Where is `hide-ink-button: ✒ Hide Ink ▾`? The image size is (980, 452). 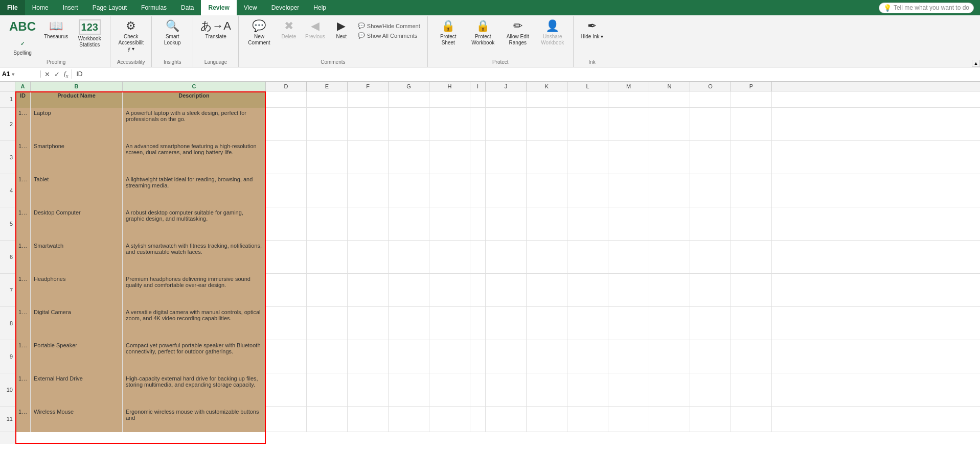
hide-ink-button: ✒ Hide Ink ▾ is located at coordinates (592, 30).